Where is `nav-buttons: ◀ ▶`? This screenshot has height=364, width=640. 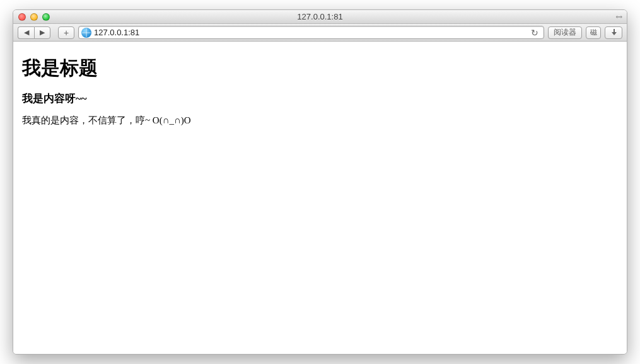
nav-buttons: ◀ ▶ is located at coordinates (34, 33).